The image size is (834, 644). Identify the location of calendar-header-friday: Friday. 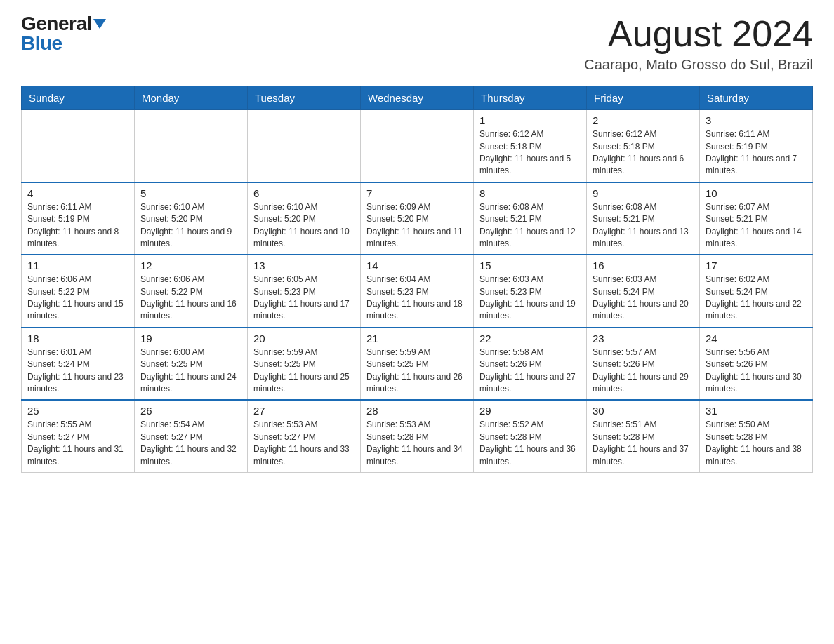
(643, 98).